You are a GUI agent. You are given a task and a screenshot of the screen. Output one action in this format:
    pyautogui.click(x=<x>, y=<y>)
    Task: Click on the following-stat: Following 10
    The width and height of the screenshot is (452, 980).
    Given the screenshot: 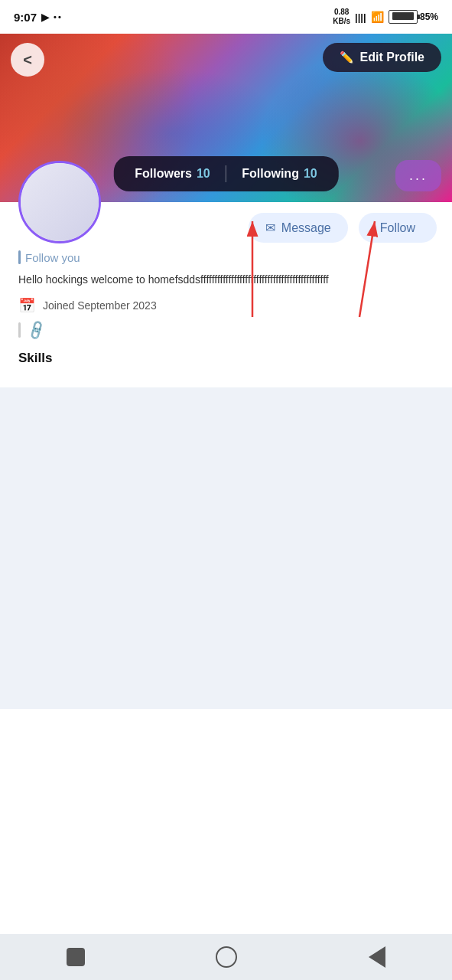 What is the action you would take?
    pyautogui.click(x=279, y=174)
    